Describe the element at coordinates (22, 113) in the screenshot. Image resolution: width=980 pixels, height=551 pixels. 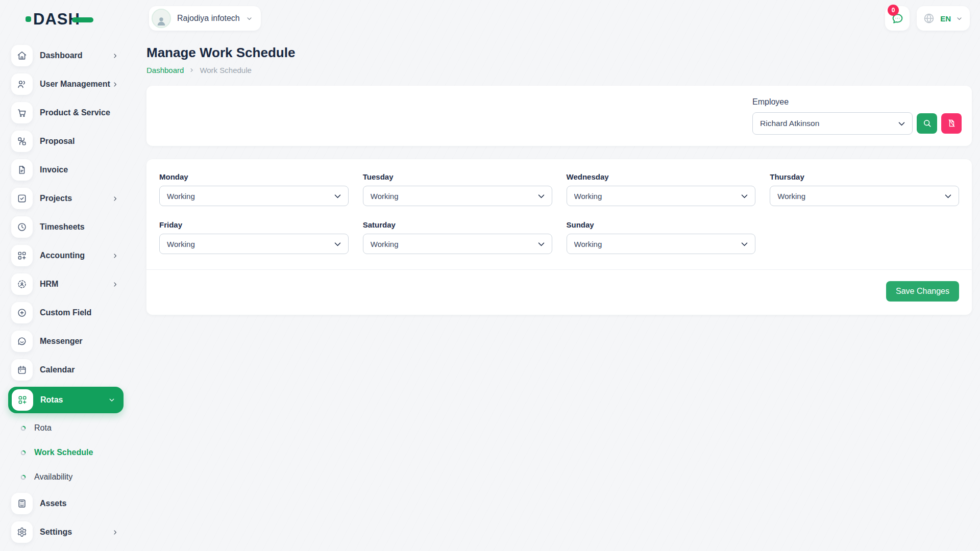
I see `cart-icon` at that location.